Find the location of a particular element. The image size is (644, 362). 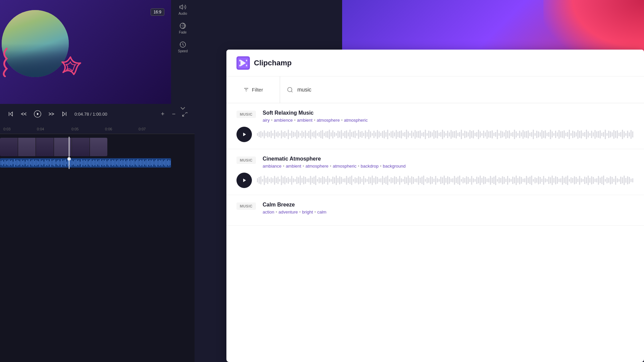

tag-airy: airy is located at coordinates (266, 120).